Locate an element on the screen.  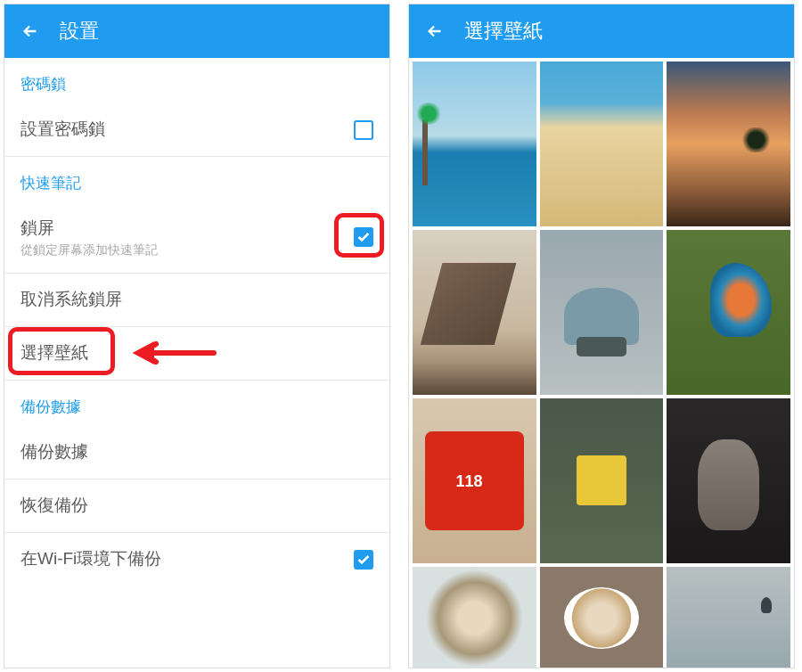
wallpaper-thumb-paraglider is located at coordinates (729, 617).